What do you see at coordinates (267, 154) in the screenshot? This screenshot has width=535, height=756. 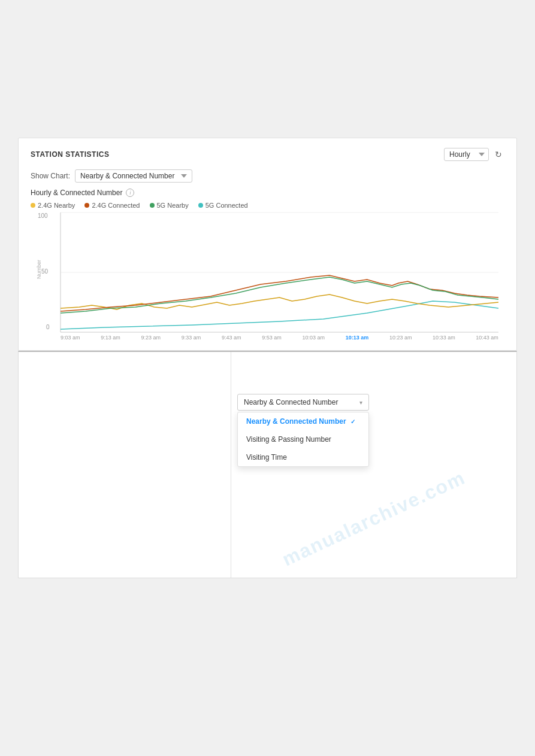 I see `panel-header: STATION STATISTICS Hourly Daily Weekly M…` at bounding box center [267, 154].